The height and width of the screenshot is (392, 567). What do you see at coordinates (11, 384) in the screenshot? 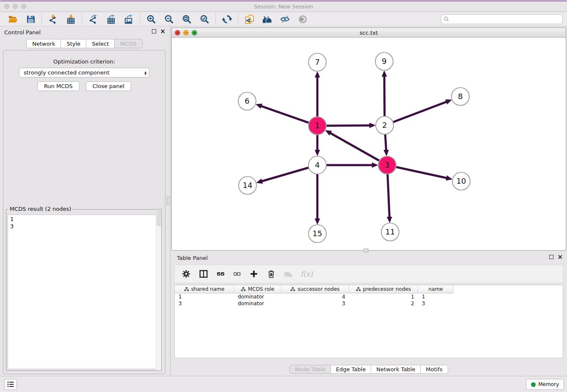
I see `task-list-icon` at bounding box center [11, 384].